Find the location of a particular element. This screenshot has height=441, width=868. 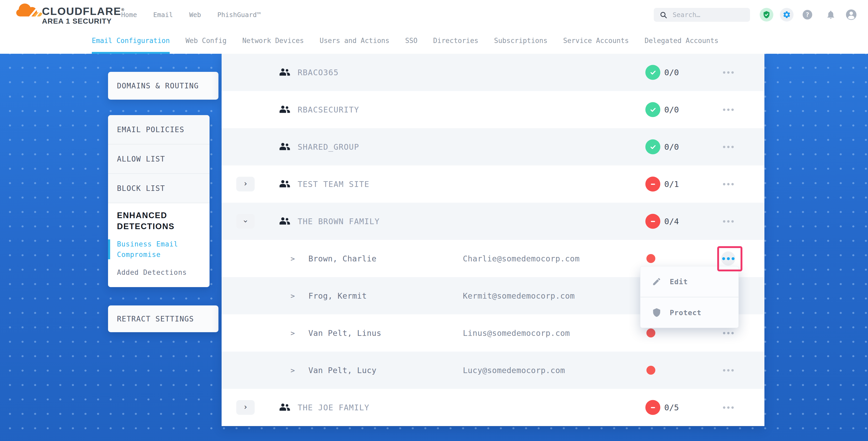

menu-item-protect: Protect is located at coordinates (689, 312).